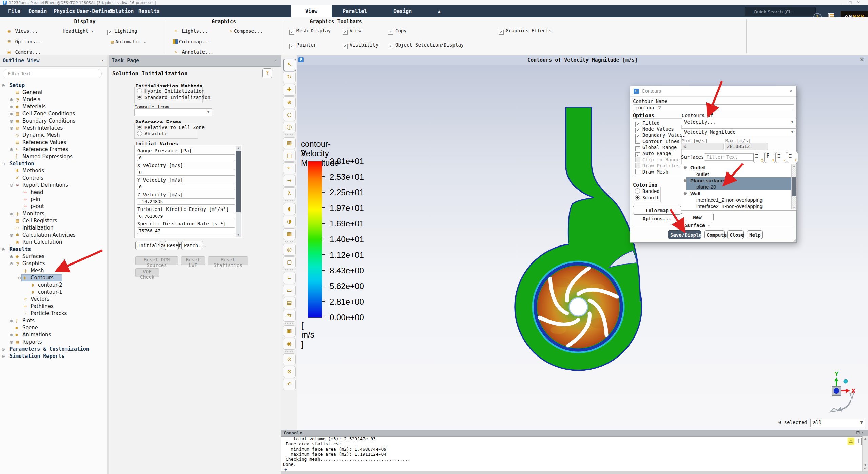  What do you see at coordinates (289, 303) in the screenshot?
I see `report-page-icon: ▤` at bounding box center [289, 303].